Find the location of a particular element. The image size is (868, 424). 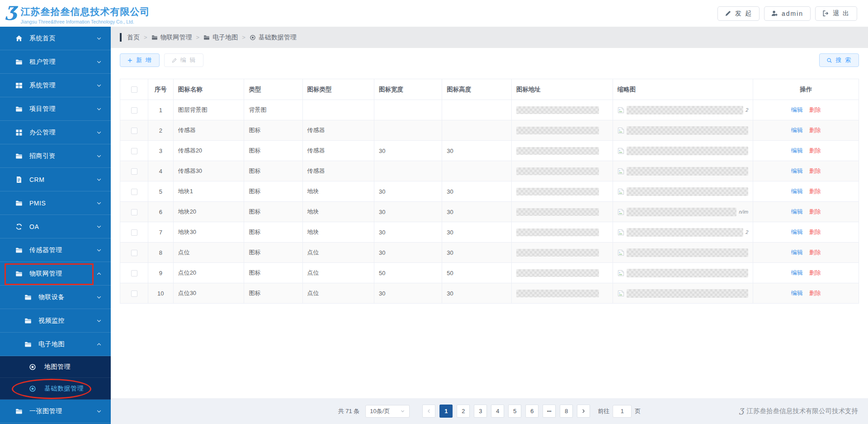

breadcrumb-item: 电子地图 is located at coordinates (221, 38).